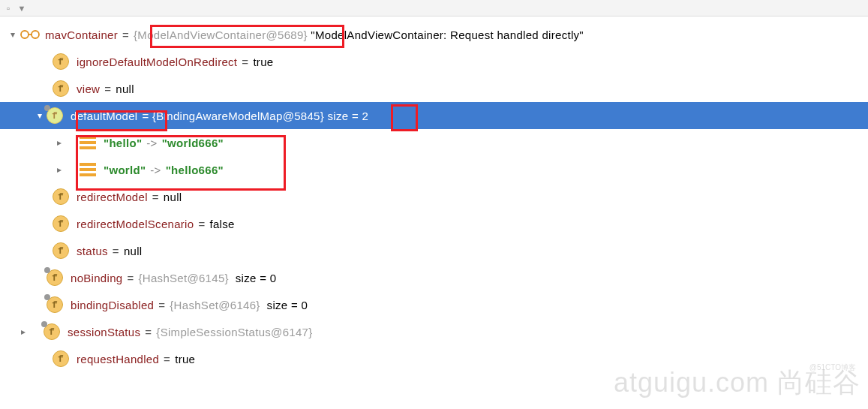 The width and height of the screenshot is (868, 409). I want to click on variable-name: status, so click(92, 251).